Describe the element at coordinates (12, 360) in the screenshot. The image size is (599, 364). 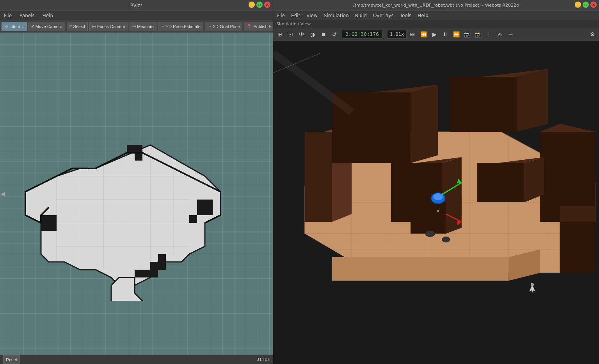
I see `reset-button: Reset` at that location.